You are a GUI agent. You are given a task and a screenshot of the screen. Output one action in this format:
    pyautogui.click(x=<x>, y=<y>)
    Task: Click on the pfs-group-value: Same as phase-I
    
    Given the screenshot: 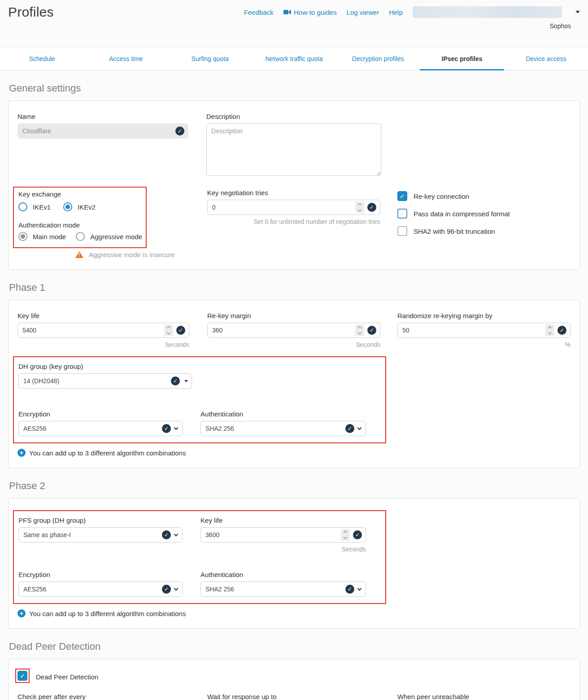 What is the action you would take?
    pyautogui.click(x=92, y=535)
    